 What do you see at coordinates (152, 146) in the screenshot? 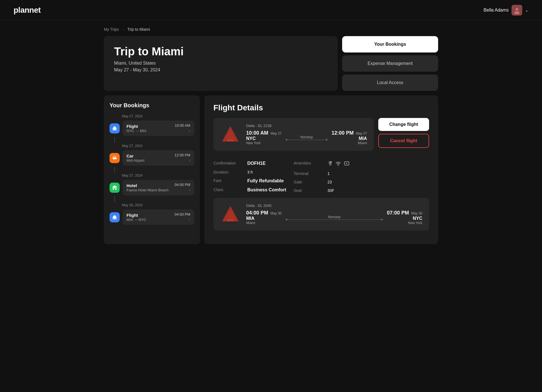
I see `booking-date-1: May 27, 2024` at bounding box center [152, 146].